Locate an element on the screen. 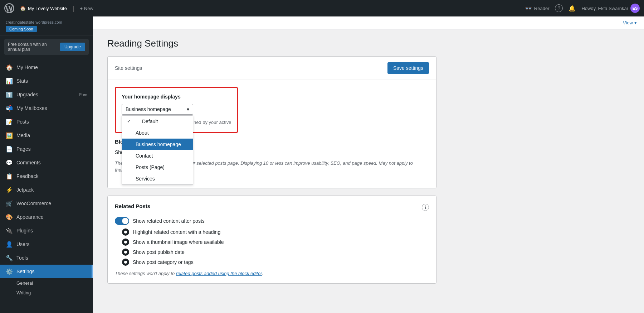 The width and height of the screenshot is (644, 313). sidebar-item-media: 🖼️ Media is located at coordinates (47, 135).